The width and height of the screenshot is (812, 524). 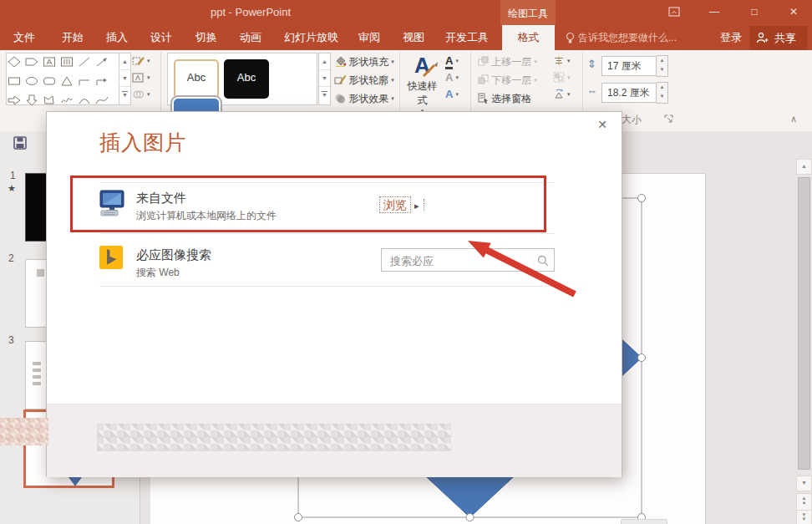 What do you see at coordinates (794, 12) in the screenshot?
I see `close-button: ✕` at bounding box center [794, 12].